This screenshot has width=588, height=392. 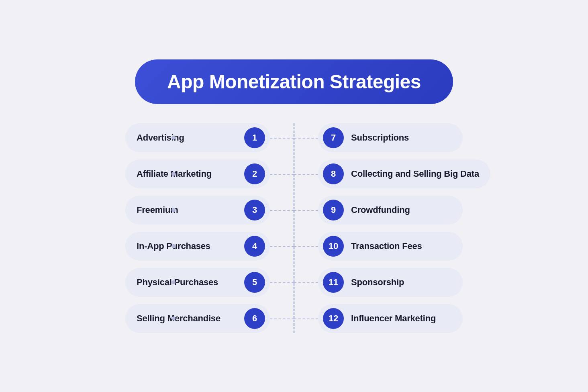 I want to click on right-pill-12: 12 Influencer Marketing, so click(x=390, y=318).